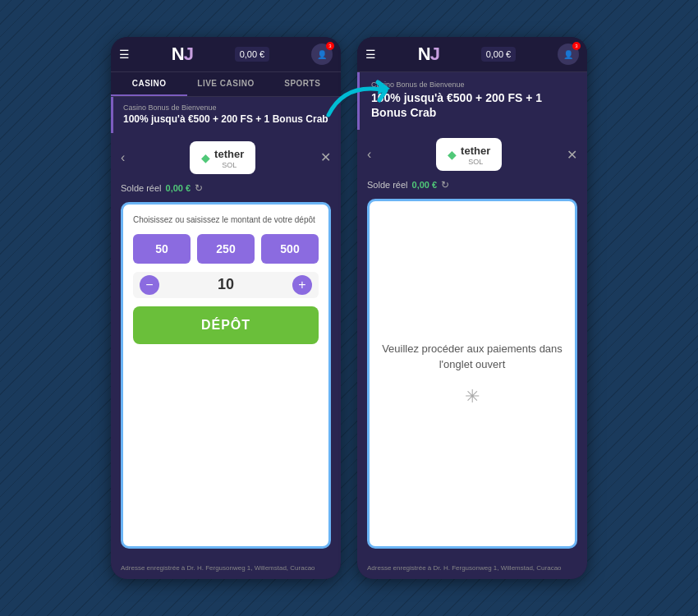 This screenshot has width=698, height=616. What do you see at coordinates (452, 154) in the screenshot?
I see `right-tether-diamond-icon: ◆` at bounding box center [452, 154].